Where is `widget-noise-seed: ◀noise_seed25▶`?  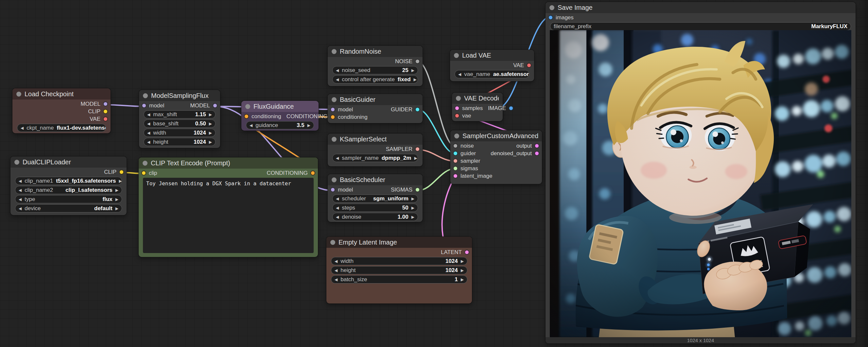
widget-noise-seed: ◀noise_seed25▶ is located at coordinates (375, 70).